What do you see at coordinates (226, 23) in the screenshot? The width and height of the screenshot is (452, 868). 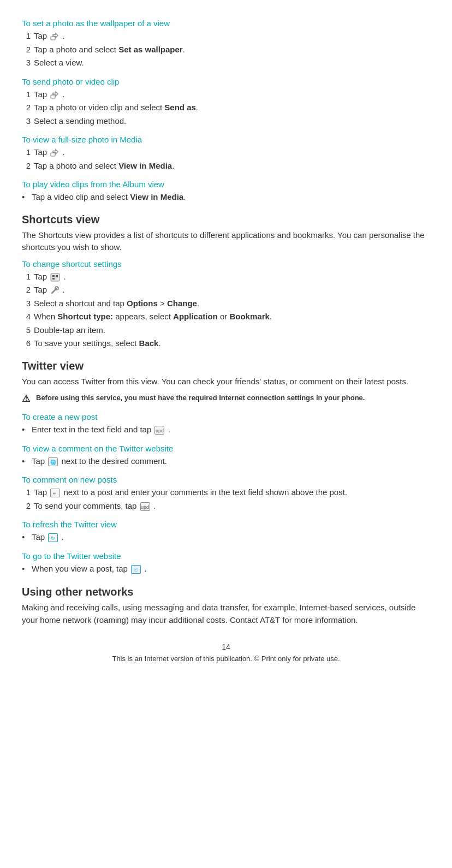 I see `wallpaper-heading: To set a photo as the wallpaper of a vie…` at bounding box center [226, 23].